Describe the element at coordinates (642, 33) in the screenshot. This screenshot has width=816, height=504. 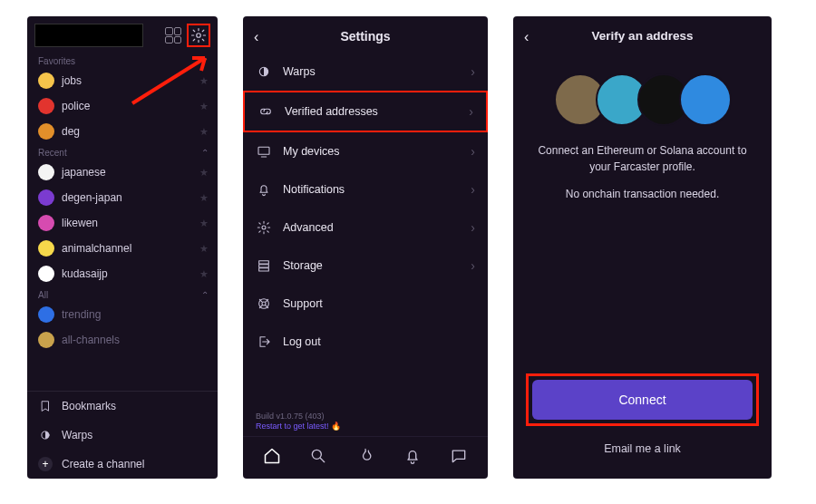
I see `verify-header: ‹ Verify an address` at that location.